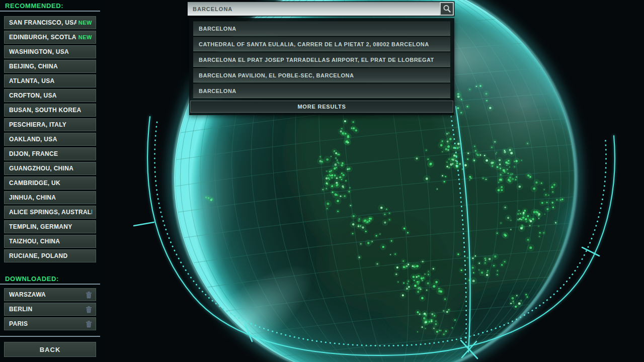  What do you see at coordinates (50, 295) in the screenshot?
I see `downloaded-item: WARSZAWA` at bounding box center [50, 295].